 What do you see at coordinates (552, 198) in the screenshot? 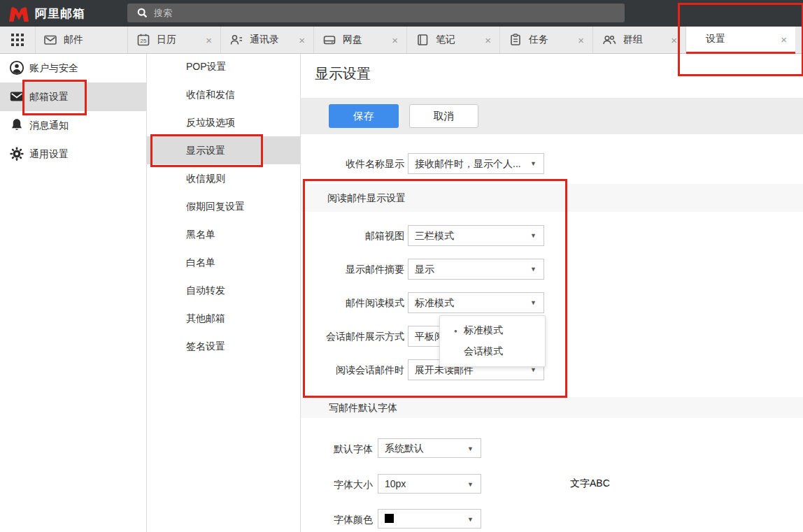
I see `reading-section-header: 阅读邮件显示设置` at bounding box center [552, 198].